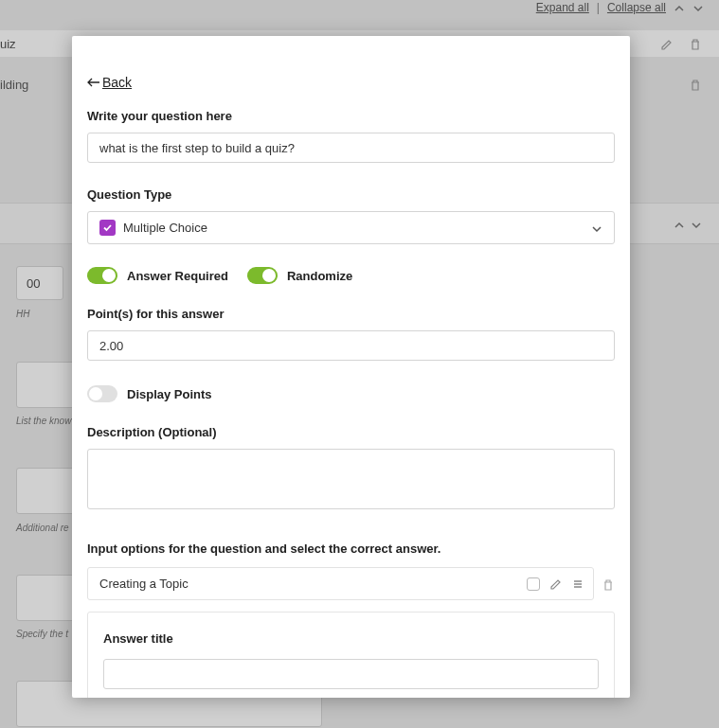 This screenshot has width=719, height=728. What do you see at coordinates (578, 584) in the screenshot?
I see `drag-handle-icon` at bounding box center [578, 584].